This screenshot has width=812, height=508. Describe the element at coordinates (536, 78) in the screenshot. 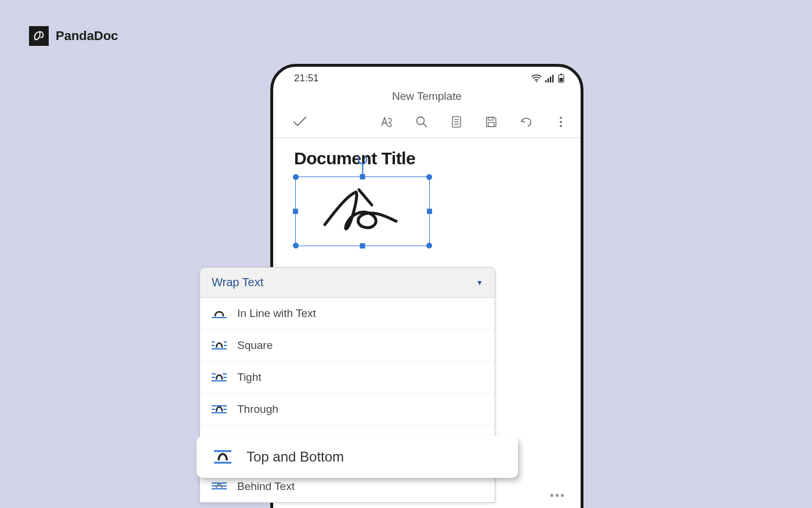

I see `wifi-icon` at that location.